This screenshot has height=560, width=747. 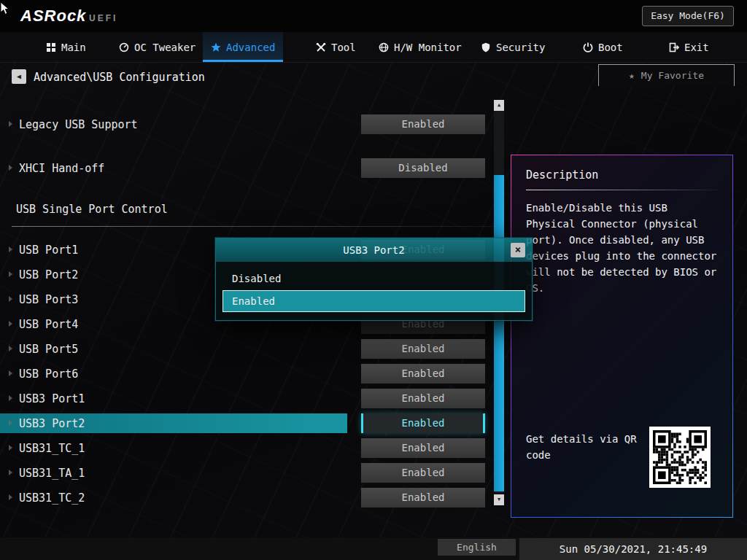 I want to click on description-title: Description, so click(x=622, y=175).